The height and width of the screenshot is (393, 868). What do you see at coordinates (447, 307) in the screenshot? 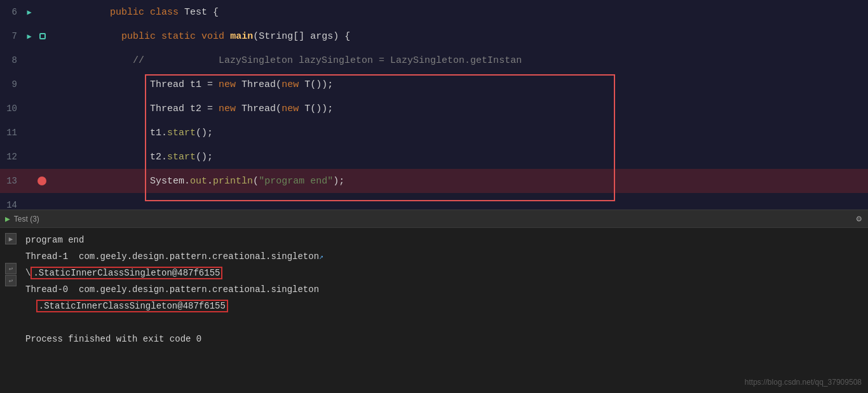
I see `console-line-5: .StaticInnerClassSingleton@487f6155` at bounding box center [447, 307].